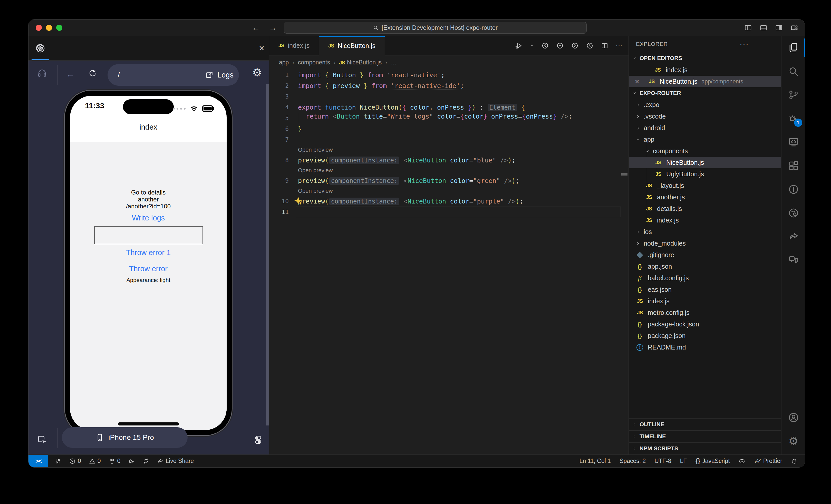 The width and height of the screenshot is (831, 504). What do you see at coordinates (705, 162) in the screenshot?
I see `tree-item-NiceButton.js: JSNiceButton.js` at bounding box center [705, 162].